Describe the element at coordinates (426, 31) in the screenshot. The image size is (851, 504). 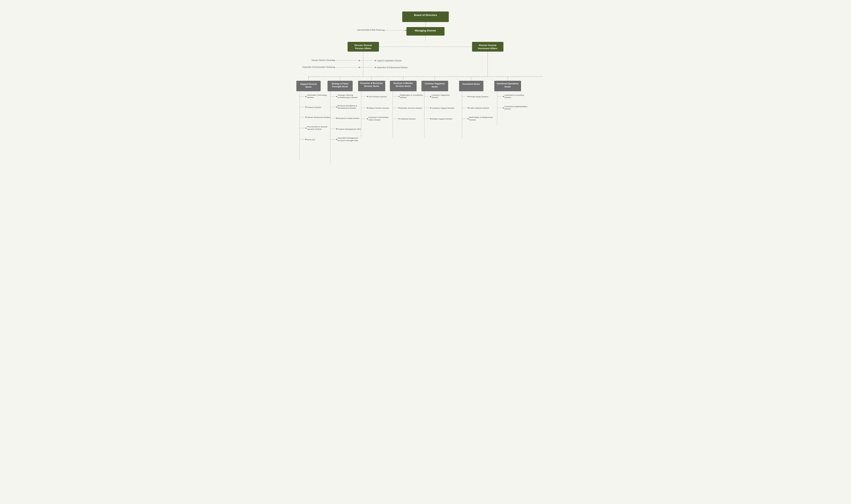
I see `svg-text: Managing Director` at that location.